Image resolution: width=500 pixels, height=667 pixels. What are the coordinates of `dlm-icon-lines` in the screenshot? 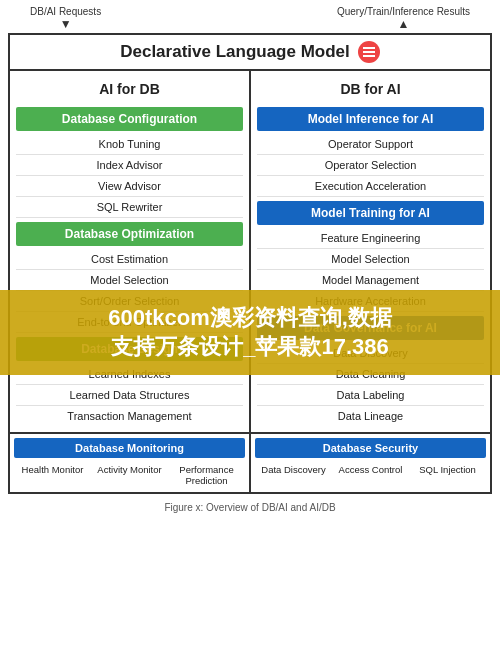 It's located at (369, 52).